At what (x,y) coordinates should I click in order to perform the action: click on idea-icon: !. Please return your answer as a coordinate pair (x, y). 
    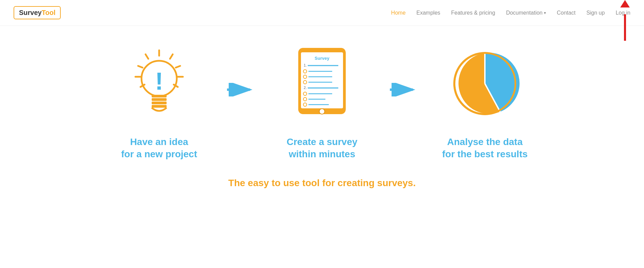
    Looking at the image, I should click on (159, 84).